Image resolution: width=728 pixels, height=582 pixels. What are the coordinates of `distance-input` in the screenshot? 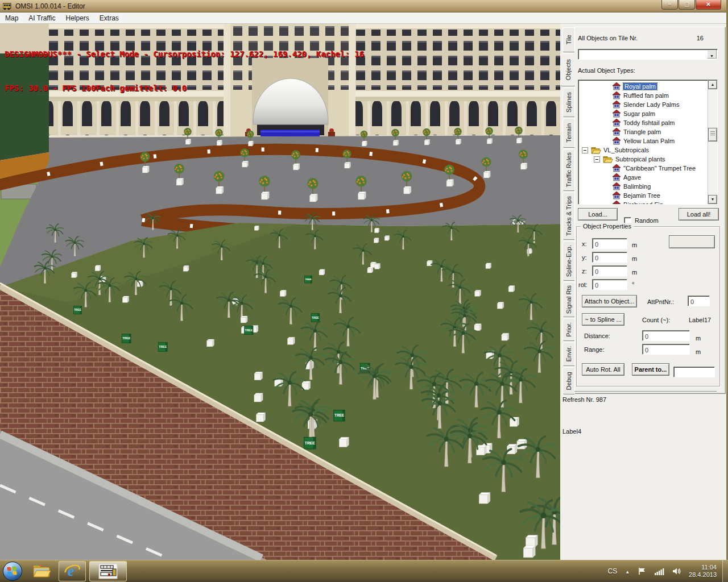 It's located at (666, 335).